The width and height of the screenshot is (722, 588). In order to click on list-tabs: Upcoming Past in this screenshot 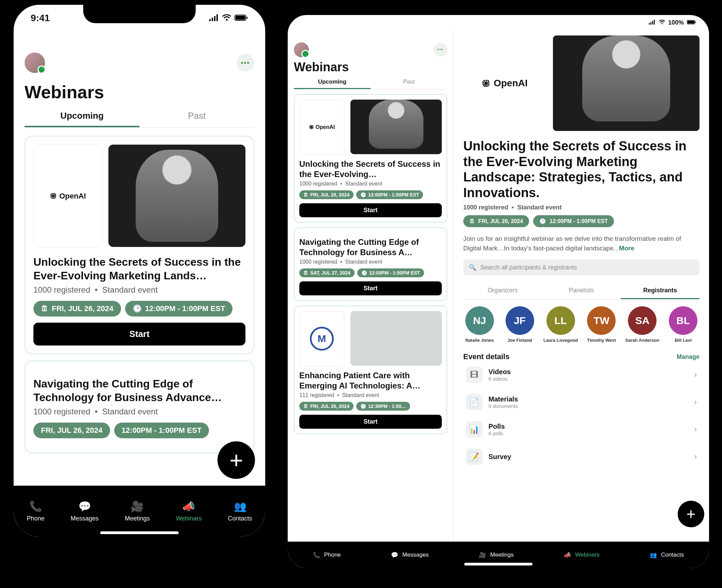, I will do `click(371, 83)`.